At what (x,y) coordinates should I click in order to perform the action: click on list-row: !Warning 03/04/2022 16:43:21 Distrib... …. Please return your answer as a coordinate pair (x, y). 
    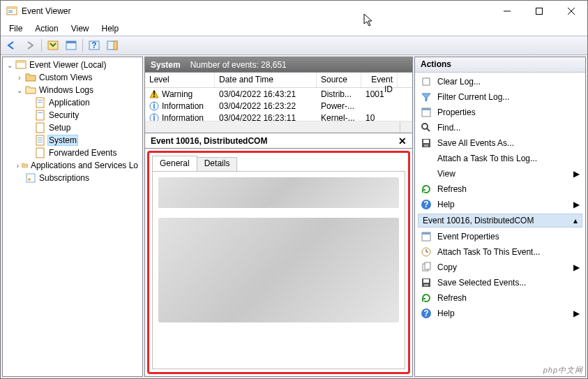
    Looking at the image, I should click on (279, 94).